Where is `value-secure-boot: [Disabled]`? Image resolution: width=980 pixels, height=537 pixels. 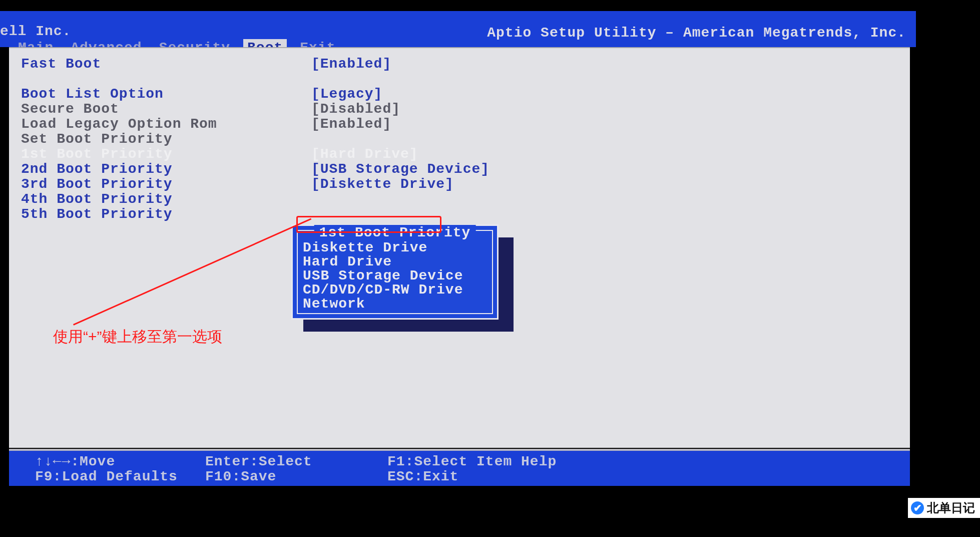
value-secure-boot: [Disabled] is located at coordinates (356, 109).